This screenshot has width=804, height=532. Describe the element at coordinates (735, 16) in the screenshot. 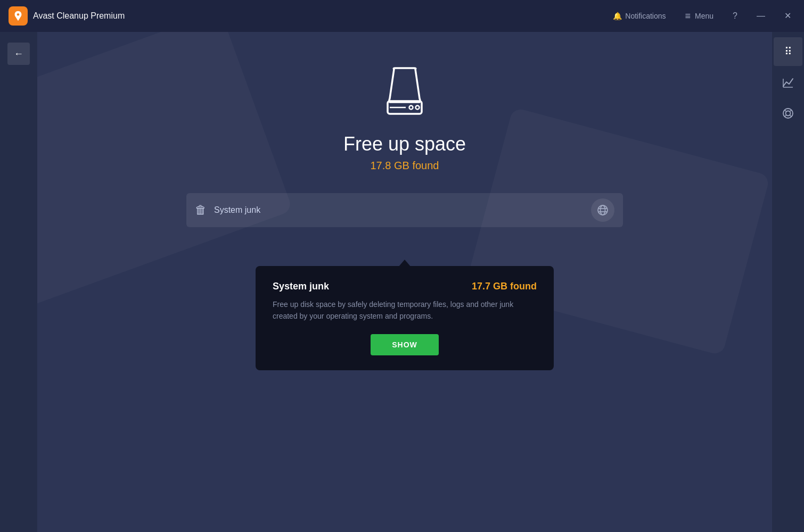

I see `help-button: ?` at that location.